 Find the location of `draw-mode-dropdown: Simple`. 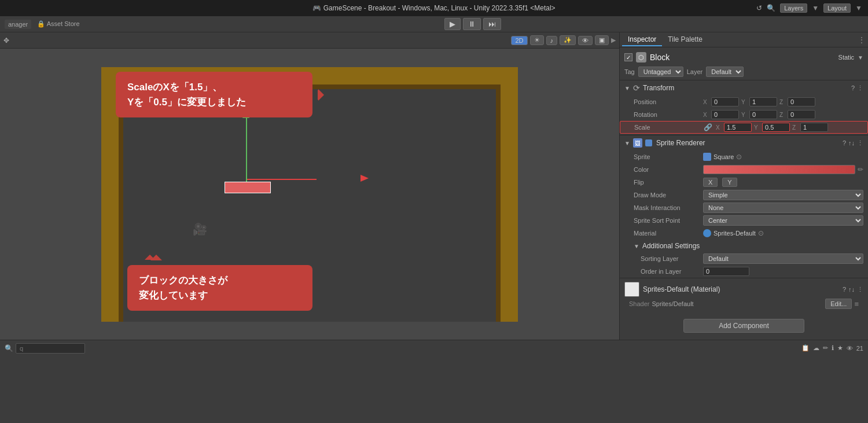

draw-mode-dropdown: Simple is located at coordinates (784, 195).